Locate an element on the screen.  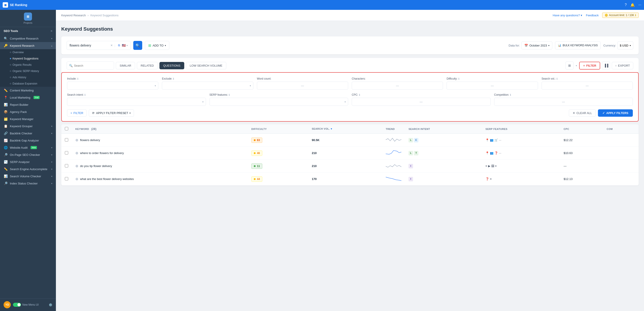
copy-icon-btn: ⊞ is located at coordinates (570, 66).